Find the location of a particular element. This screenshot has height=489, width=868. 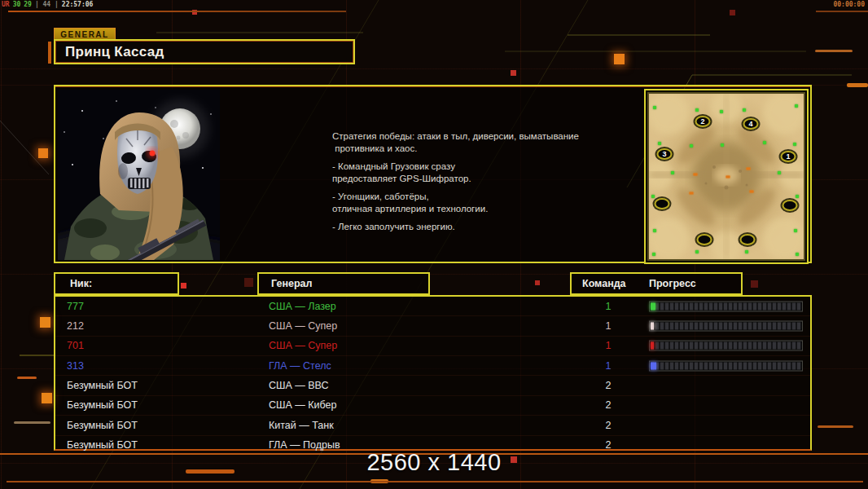

portrait-illustration is located at coordinates (138, 174).